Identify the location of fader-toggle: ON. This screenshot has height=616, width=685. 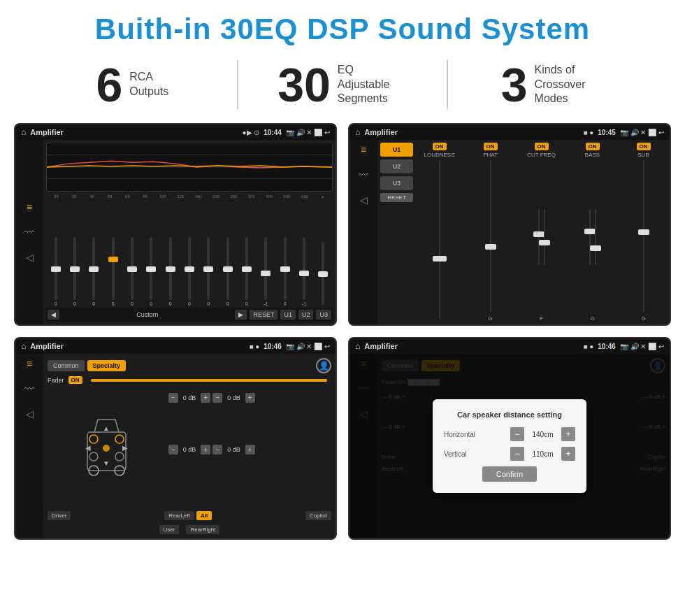
(75, 380).